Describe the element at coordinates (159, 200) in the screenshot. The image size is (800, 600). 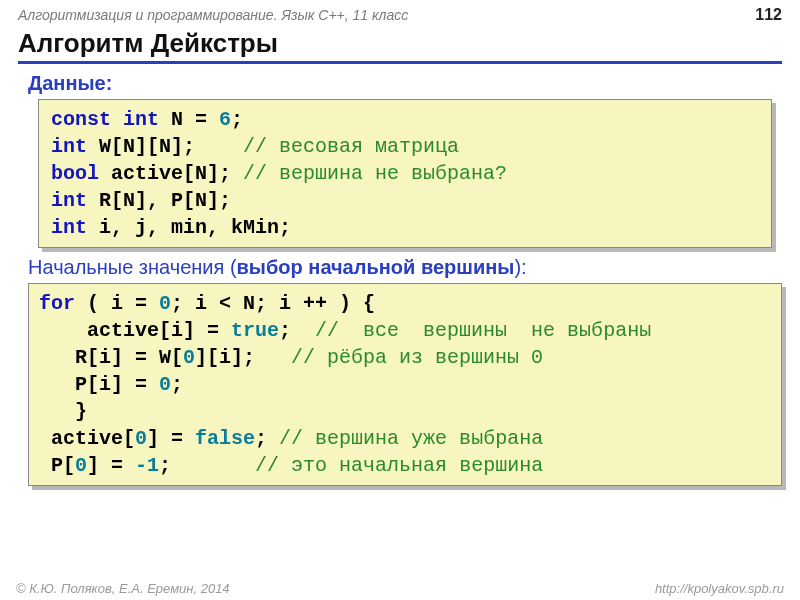
I see `code-text: R[N], P[N];` at that location.